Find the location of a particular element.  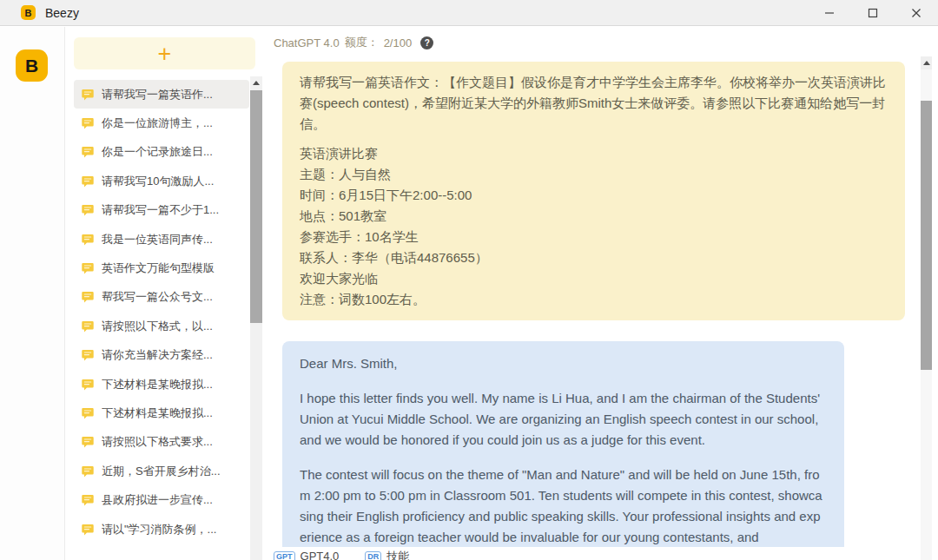

left-rail: B is located at coordinates (33, 293).